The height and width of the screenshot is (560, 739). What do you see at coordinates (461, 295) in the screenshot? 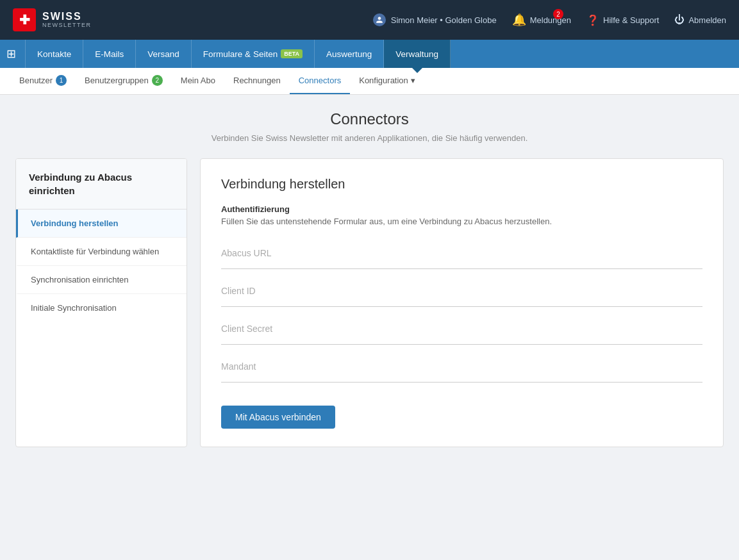
I see `client-id-field` at bounding box center [461, 295].